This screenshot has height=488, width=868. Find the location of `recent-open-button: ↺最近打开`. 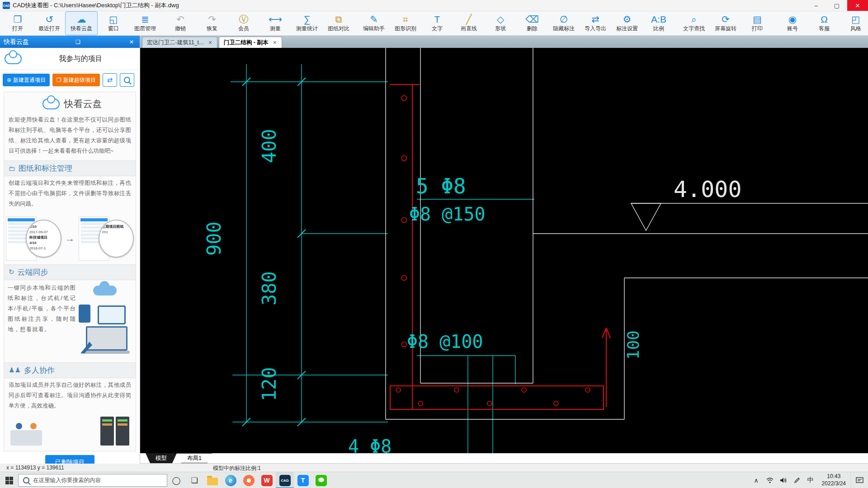

recent-open-button: ↺最近打开 is located at coordinates (49, 23).